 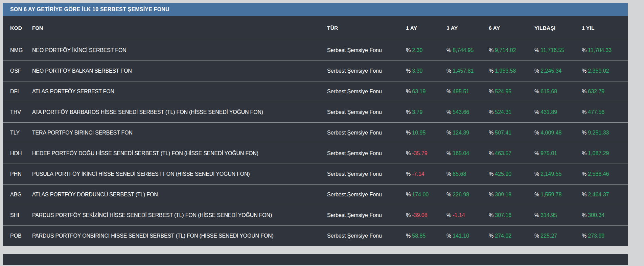 I want to click on return-3ay-value: 8,744.95, so click(x=463, y=50).